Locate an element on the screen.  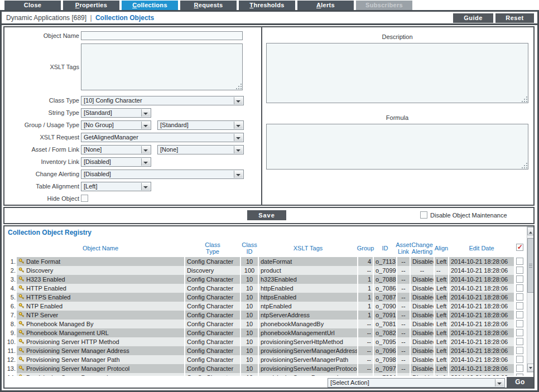
go-button: Go is located at coordinates (520, 383).